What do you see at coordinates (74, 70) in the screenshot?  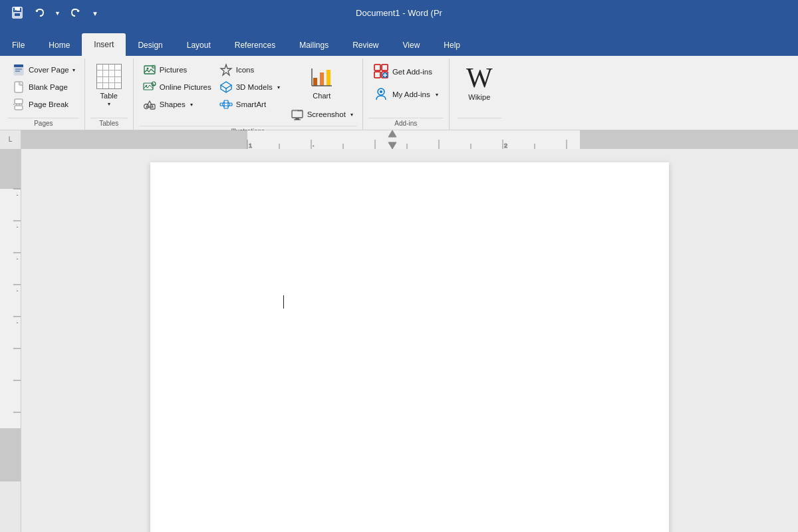 I see `cover-page-dd: ▾` at bounding box center [74, 70].